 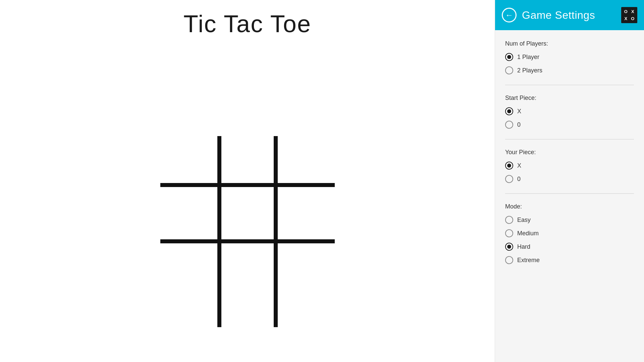 I want to click on app-icon-cell-1: O, so click(x=626, y=12).